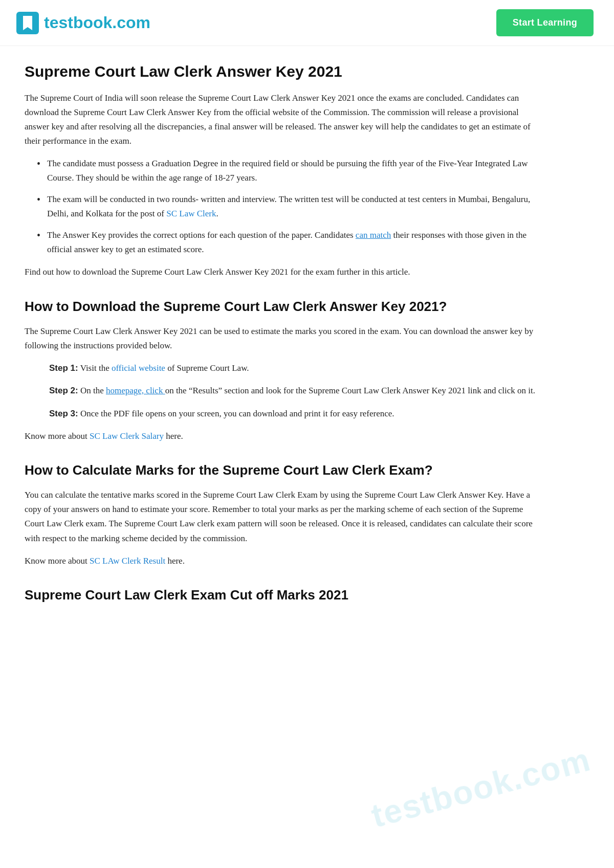 The width and height of the screenshot is (614, 868). Describe the element at coordinates (294, 391) in the screenshot. I see `steps-block: Step 1: Visit the official website of Su…` at that location.